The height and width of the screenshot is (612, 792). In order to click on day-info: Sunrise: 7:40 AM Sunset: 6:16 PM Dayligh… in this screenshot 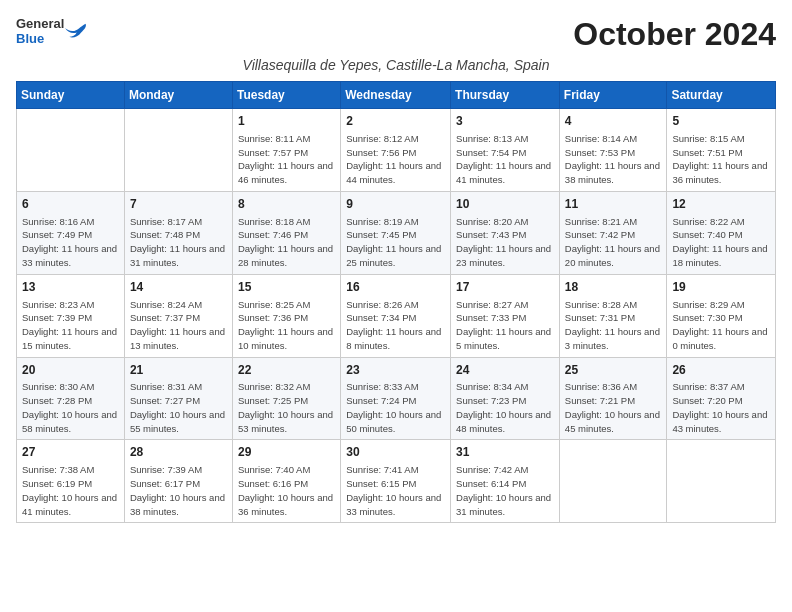, I will do `click(286, 490)`.